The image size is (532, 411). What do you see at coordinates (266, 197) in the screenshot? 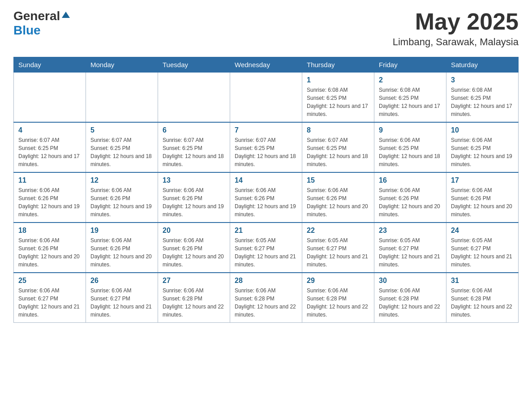
I see `calendar-cell: 14Sunrise: 6:06 AMSunset: 6:26 PMDayligh…` at bounding box center [266, 197].